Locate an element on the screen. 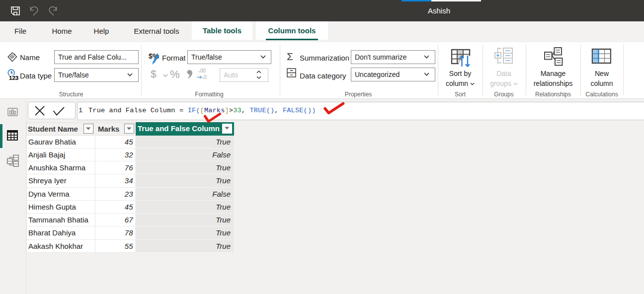  svg-text: 123 is located at coordinates (14, 78).